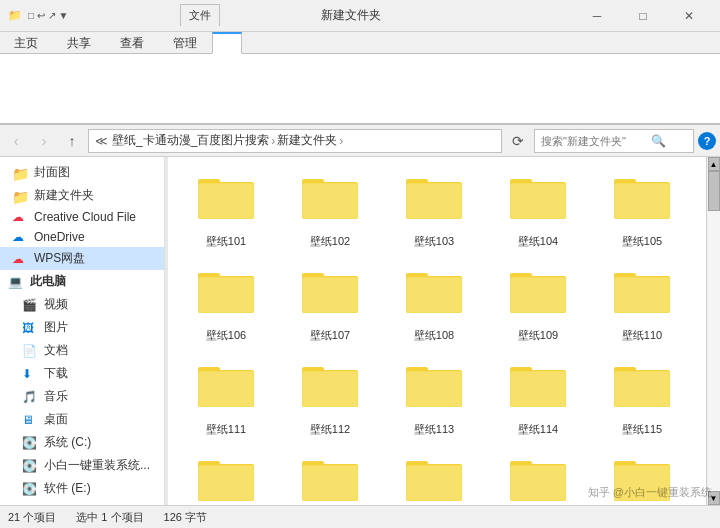 This screenshot has width=720, height=528. What do you see at coordinates (31, 420) in the screenshot?
I see `desktop-icon: 🖥` at bounding box center [31, 420].